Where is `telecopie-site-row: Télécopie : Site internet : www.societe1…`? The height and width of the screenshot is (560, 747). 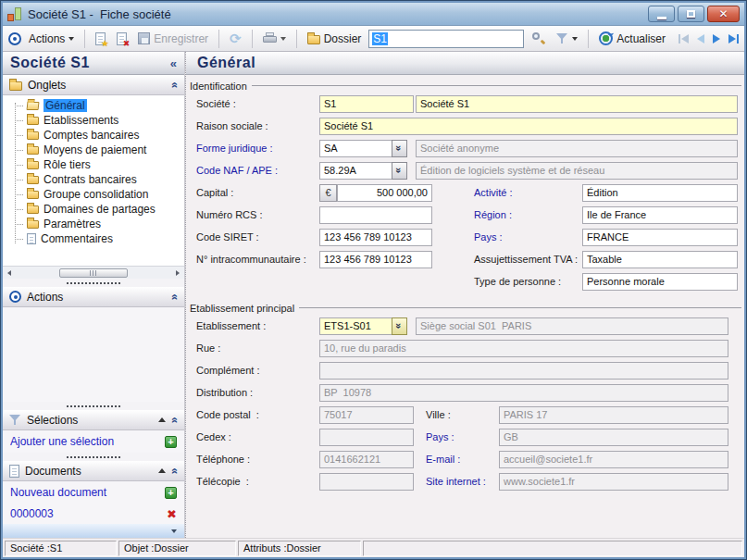
telecopie-site-row: Télécopie : Site internet : www.societe1… is located at coordinates (468, 481).